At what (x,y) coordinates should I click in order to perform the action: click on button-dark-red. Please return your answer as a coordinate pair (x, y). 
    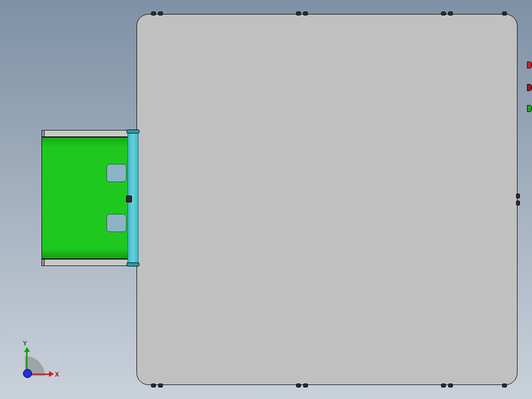
    Looking at the image, I should click on (530, 88).